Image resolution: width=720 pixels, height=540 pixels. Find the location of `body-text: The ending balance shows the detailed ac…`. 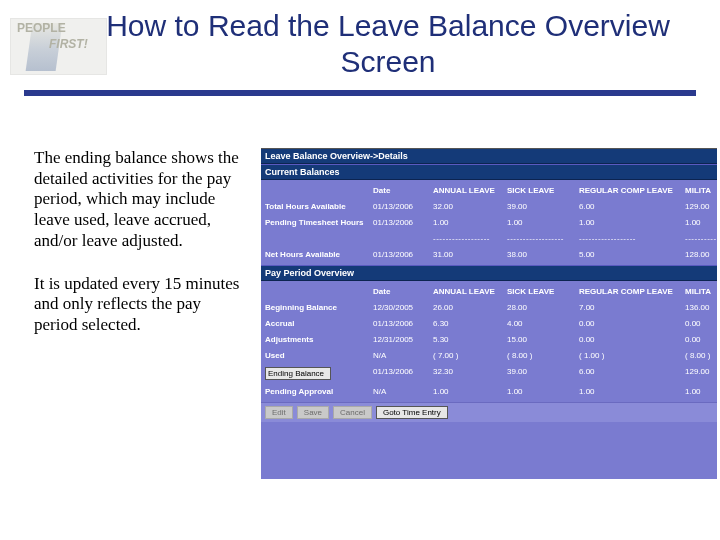

body-text: The ending balance shows the detailed ac… is located at coordinates (139, 253).